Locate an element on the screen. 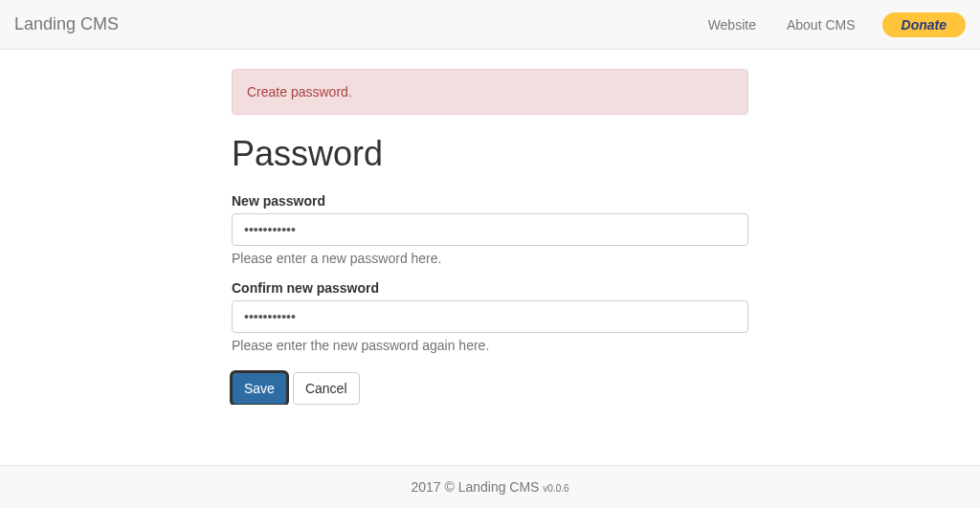  cancel-button: Cancel is located at coordinates (326, 388).